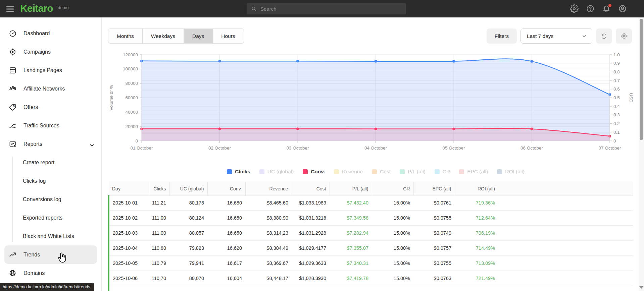  Describe the element at coordinates (159, 189) in the screenshot. I see `column-header-clicks: Clicks` at that location.